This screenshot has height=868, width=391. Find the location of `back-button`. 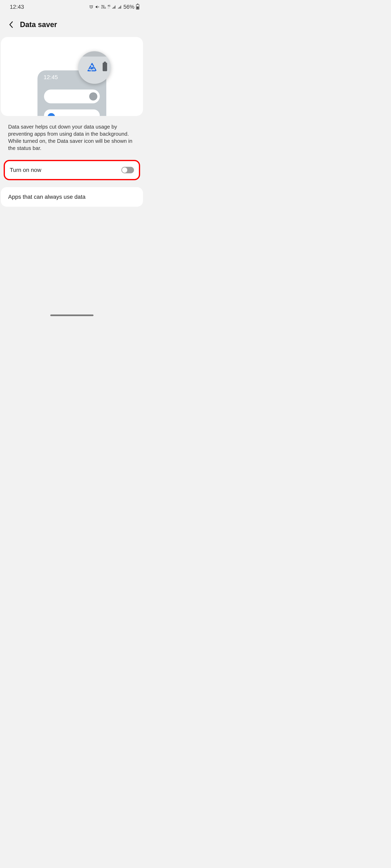

back-button is located at coordinates (11, 25).